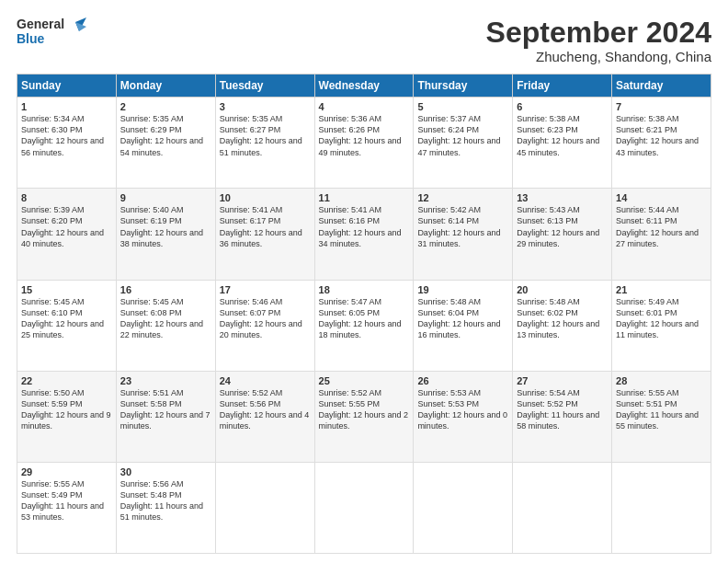 This screenshot has width=728, height=563. What do you see at coordinates (66, 472) in the screenshot?
I see `day-number: 29` at bounding box center [66, 472].